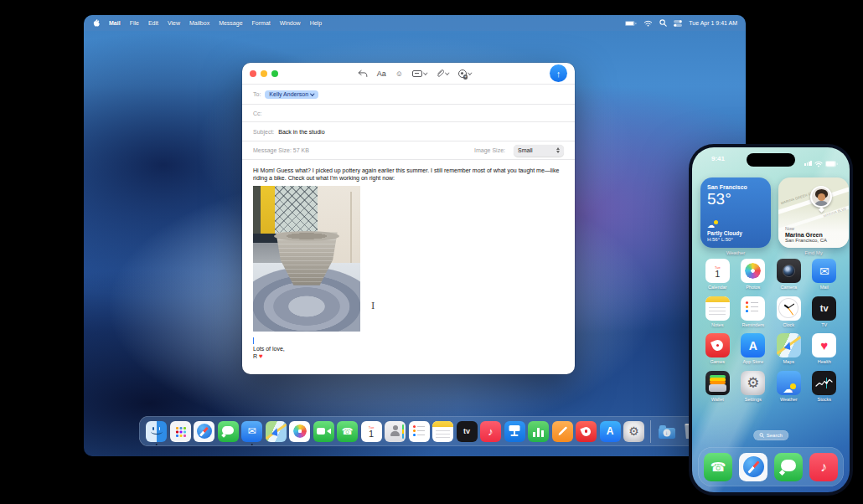  I want to click on message-size-text: Message Size: 57 KB, so click(282, 151).